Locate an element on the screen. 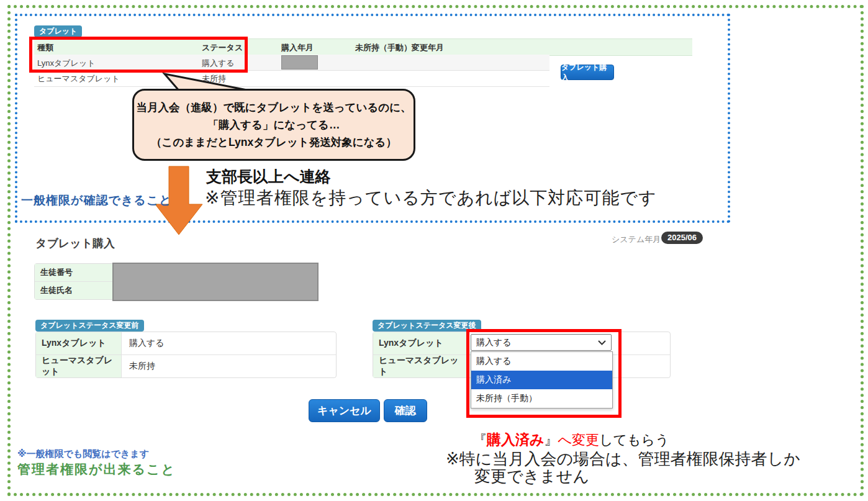  red-change-text: へ変更 is located at coordinates (579, 440).